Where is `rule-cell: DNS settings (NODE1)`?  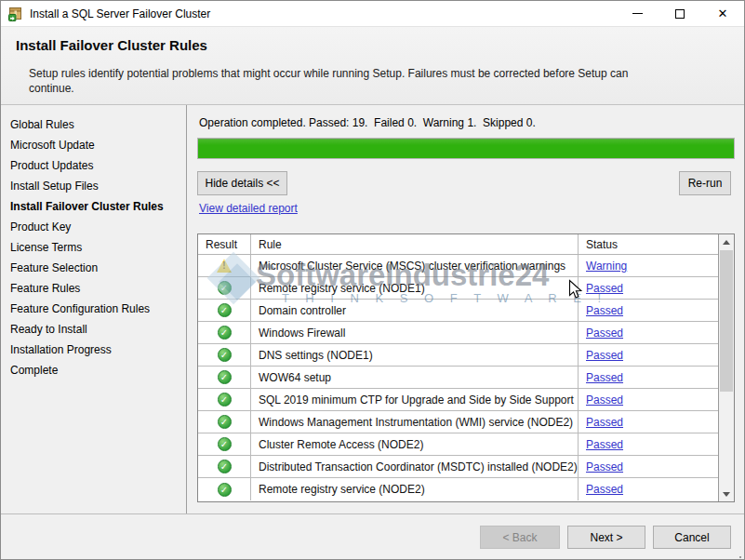
rule-cell: DNS settings (NODE1) is located at coordinates (415, 355).